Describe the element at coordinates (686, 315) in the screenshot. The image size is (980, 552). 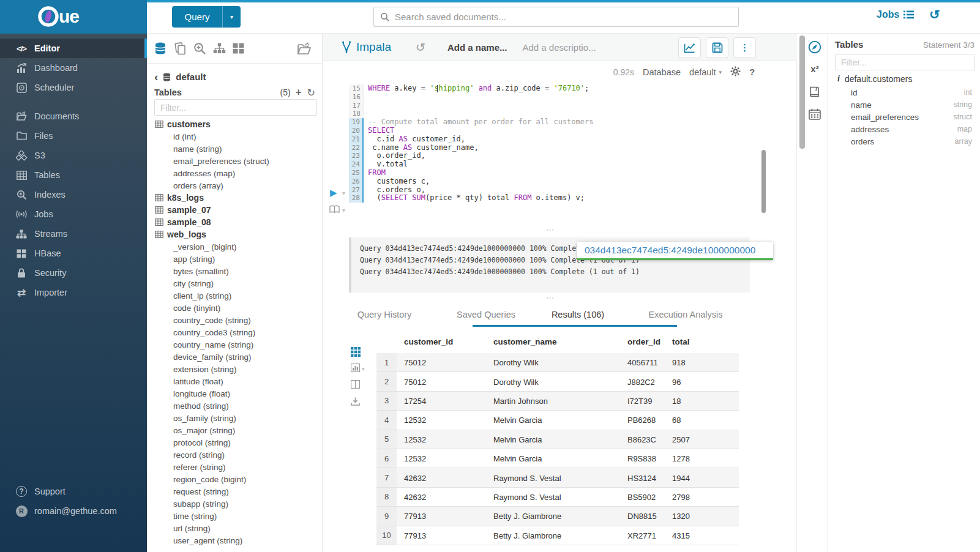
I see `tab-execution-analysis: Execution Analysis` at that location.